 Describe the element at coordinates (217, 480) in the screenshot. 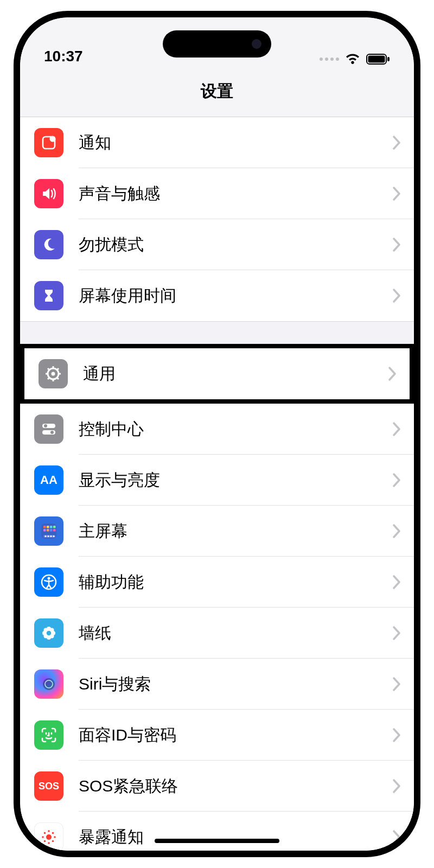

I see `settings-row-display: AA 显示与亮度` at that location.